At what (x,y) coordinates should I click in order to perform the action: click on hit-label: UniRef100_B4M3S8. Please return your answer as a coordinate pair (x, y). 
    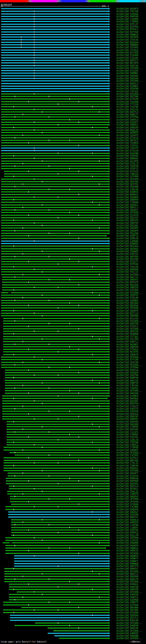
    Looking at the image, I should click on (127, 478).